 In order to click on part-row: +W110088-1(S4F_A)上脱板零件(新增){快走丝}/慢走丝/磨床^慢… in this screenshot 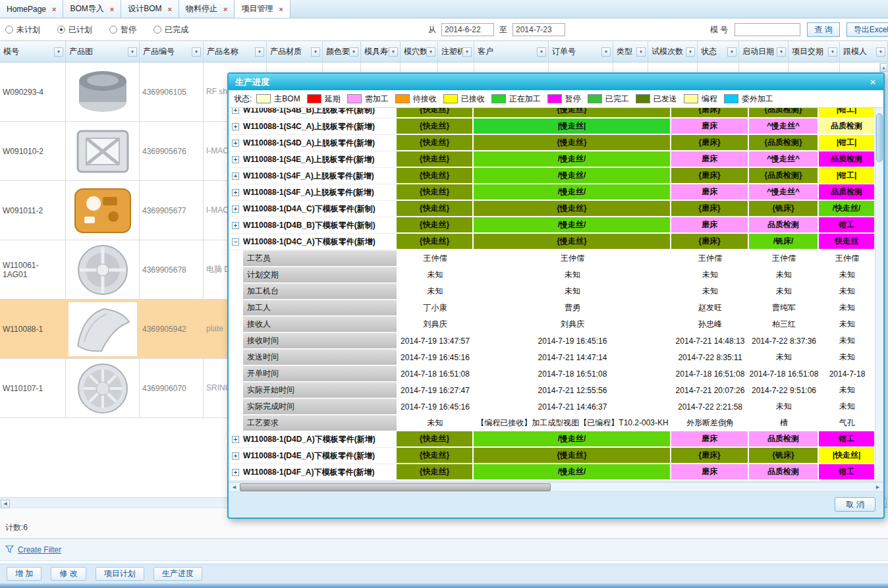, I will do `click(552, 192)`.